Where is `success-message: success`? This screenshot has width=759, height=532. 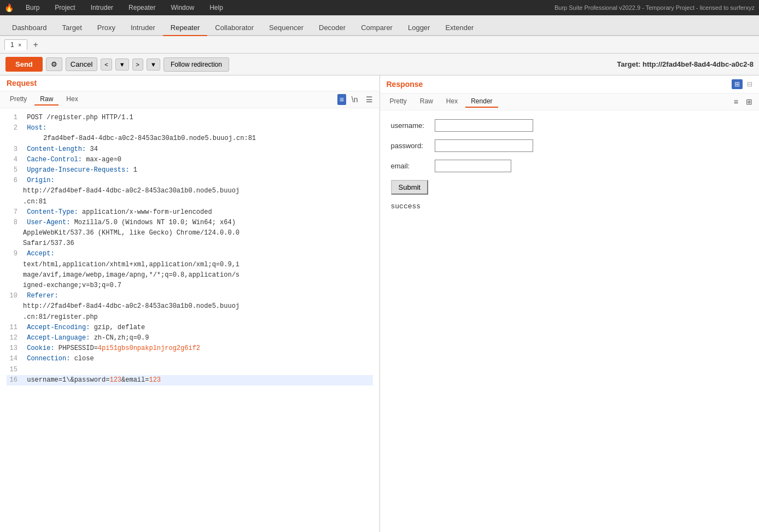 success-message: success is located at coordinates (570, 207).